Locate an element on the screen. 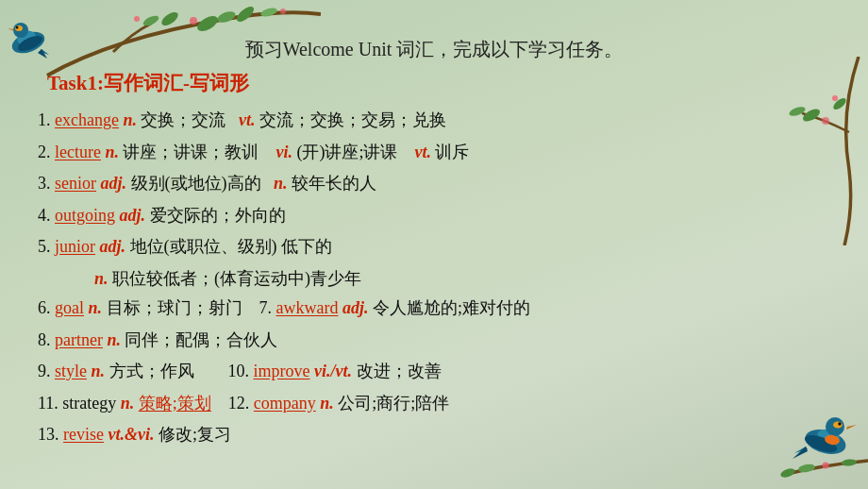 The image size is (868, 489). vocab-num-4: 4. is located at coordinates (44, 215).